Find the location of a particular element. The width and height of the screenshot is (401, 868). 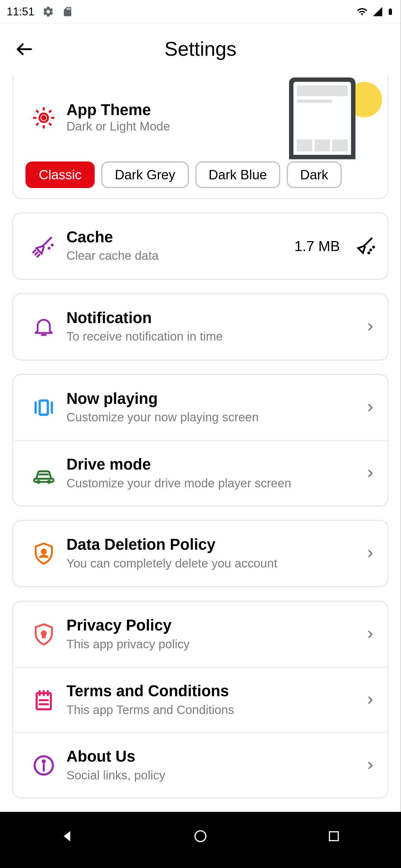

theme-option-dark-grey: Dark Grey is located at coordinates (145, 175).